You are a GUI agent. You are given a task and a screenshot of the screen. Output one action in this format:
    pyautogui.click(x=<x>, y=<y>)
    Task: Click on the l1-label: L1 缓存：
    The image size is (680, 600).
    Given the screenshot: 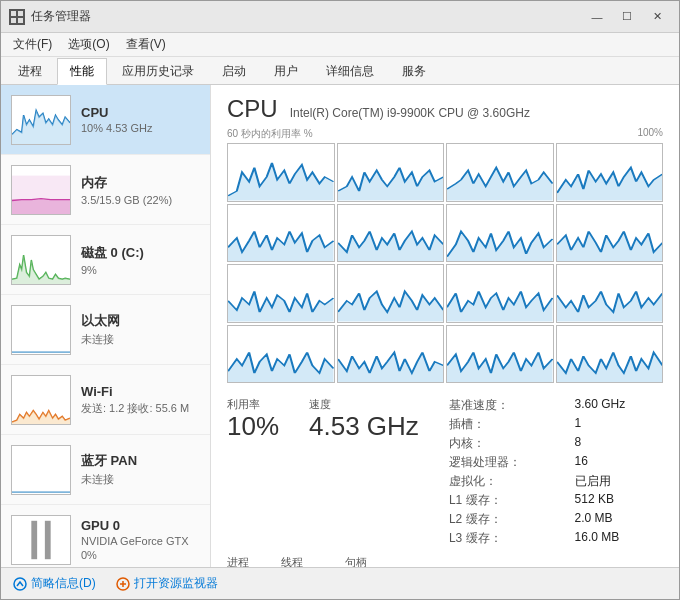 What is the action you would take?
    pyautogui.click(x=504, y=500)
    